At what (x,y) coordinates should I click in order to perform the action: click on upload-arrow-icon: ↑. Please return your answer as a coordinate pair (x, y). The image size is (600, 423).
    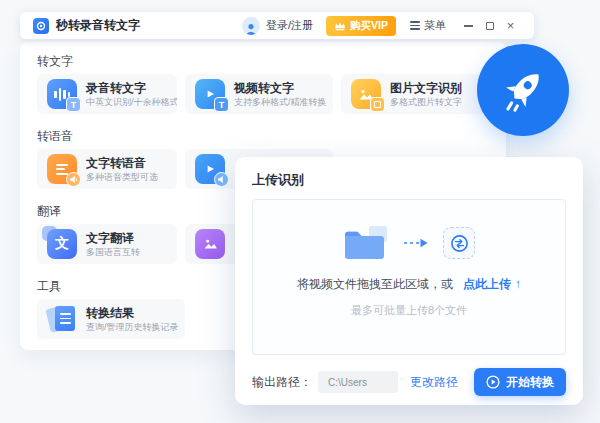
    Looking at the image, I should click on (518, 284).